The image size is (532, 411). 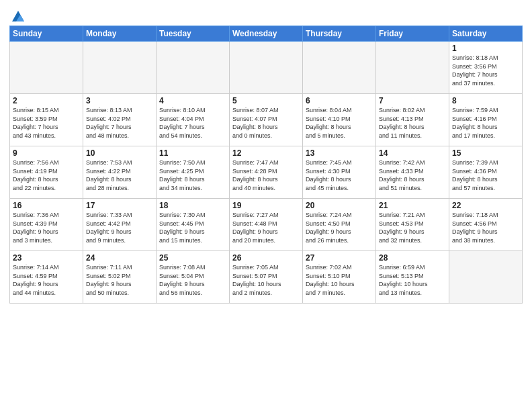 I want to click on calendar-day-cell: 1Sunrise: 8:18 AM Sunset: 3:56 PM Daylig…, so click(x=486, y=68).